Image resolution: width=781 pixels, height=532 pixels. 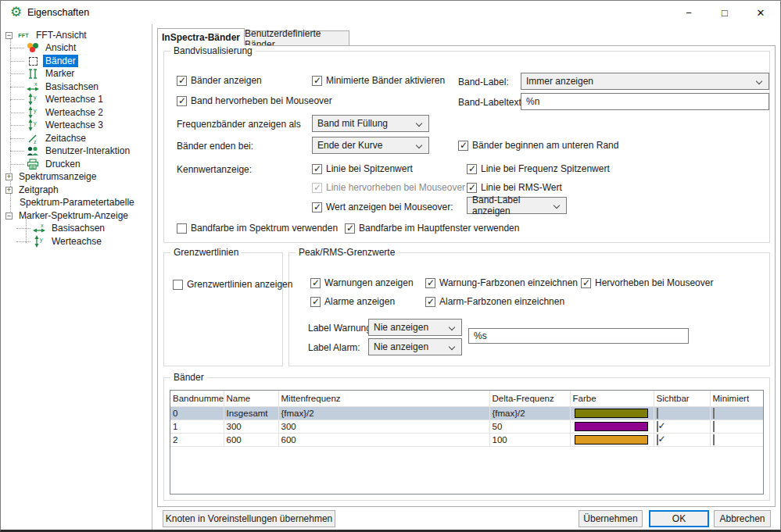 I want to click on minimize-button: −, so click(x=689, y=12).